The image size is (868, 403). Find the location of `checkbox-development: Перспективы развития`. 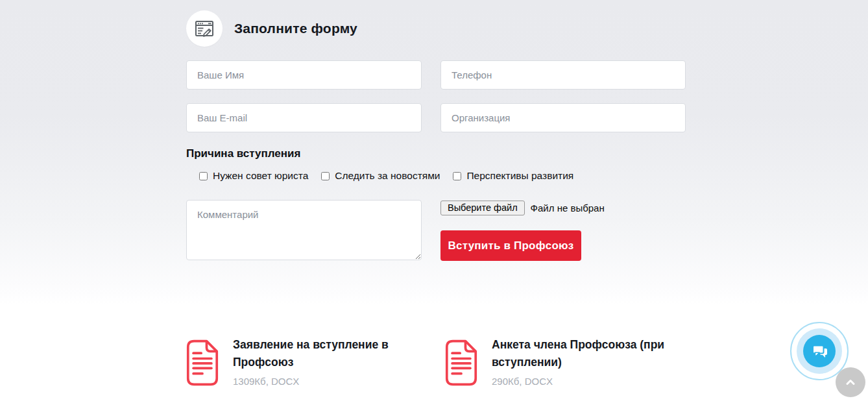

checkbox-development: Перспективы развития is located at coordinates (513, 176).